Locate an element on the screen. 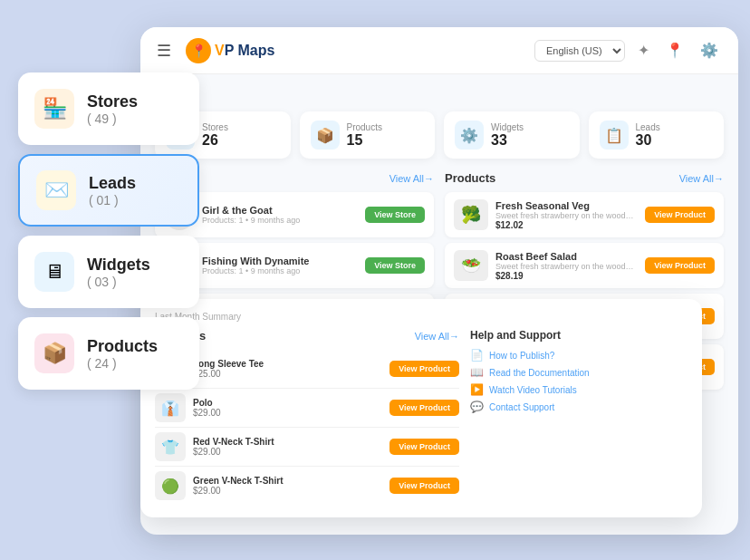 This screenshot has height=560, width=750. leads-icon: ✉️ is located at coordinates (56, 190).